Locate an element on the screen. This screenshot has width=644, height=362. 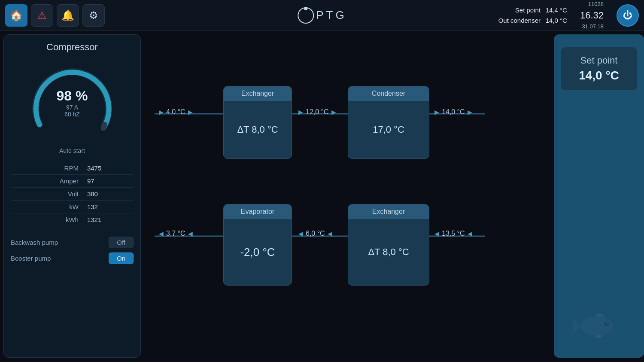
bell-button: 🔔 is located at coordinates (68, 15).